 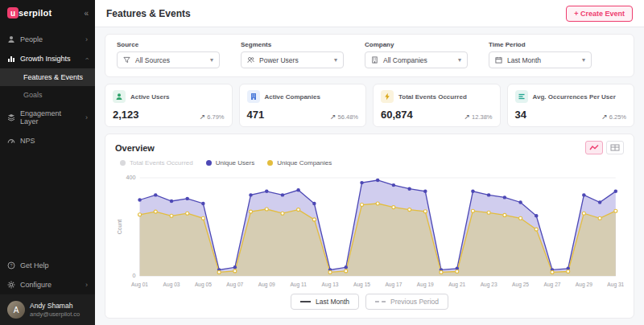 I want to click on stats-row: Active Users 2,123 ↗6.79% Active Compani…, so click(x=369, y=105).